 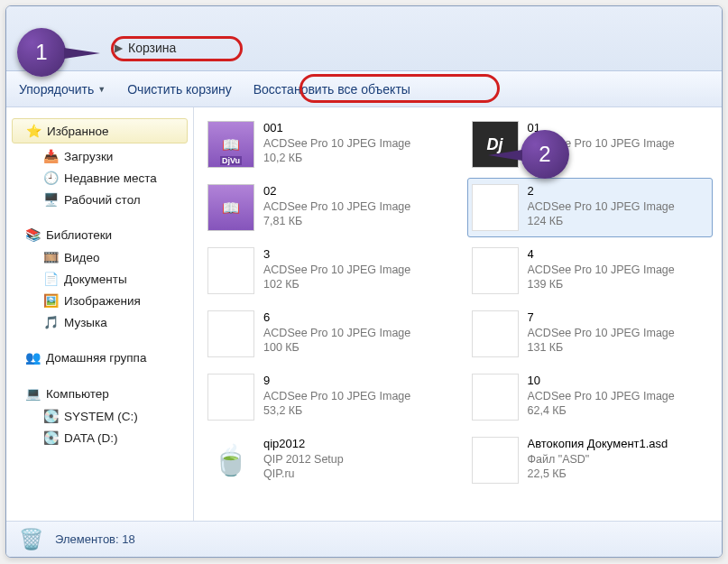 I want to click on empty-bin-label: Очистить корзину, so click(x=180, y=89).